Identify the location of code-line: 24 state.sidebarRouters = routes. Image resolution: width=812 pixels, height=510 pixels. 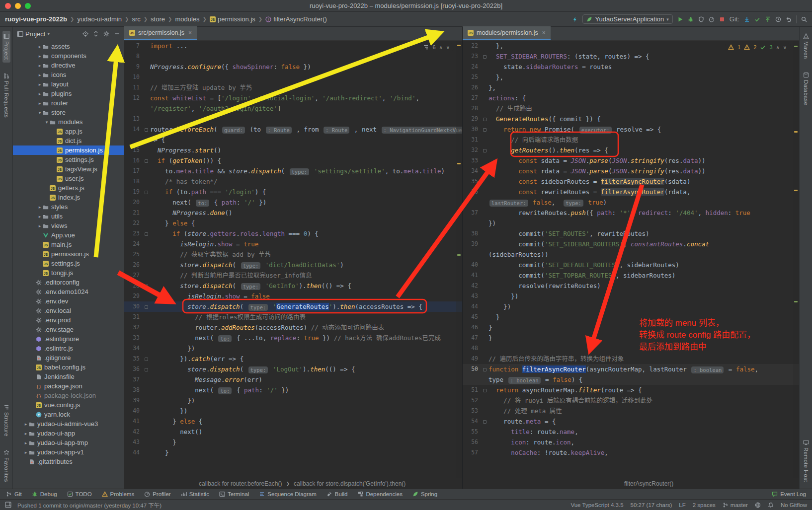
(631, 67).